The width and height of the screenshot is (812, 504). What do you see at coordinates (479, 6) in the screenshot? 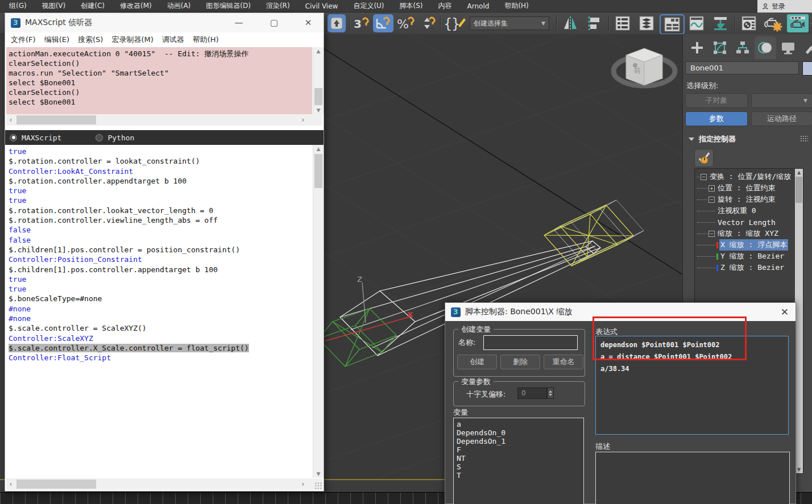
I see `menu-item: Arnold` at bounding box center [479, 6].